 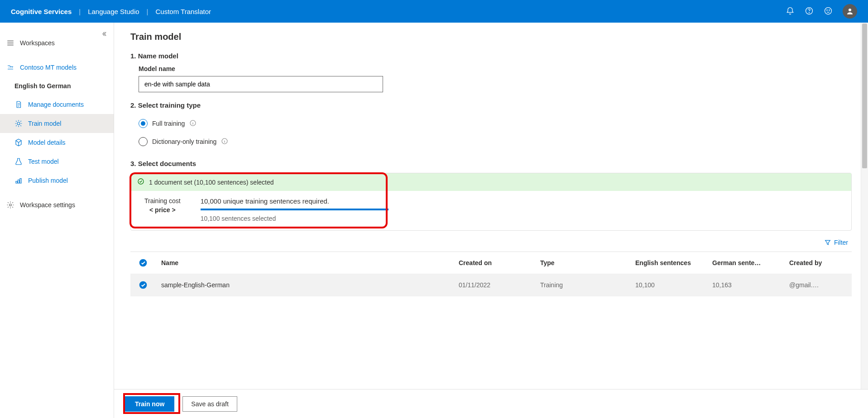 I want to click on cell-type: Training, so click(x=588, y=285).